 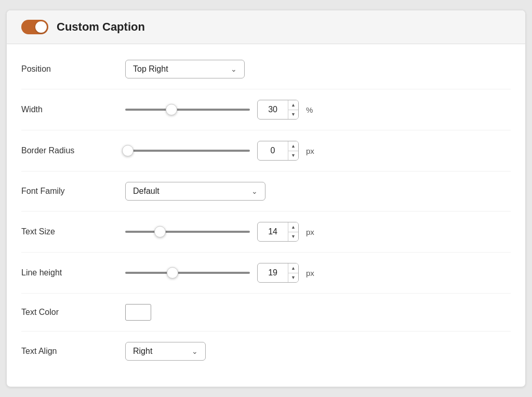 What do you see at coordinates (273, 273) in the screenshot?
I see `line-height-value: 19` at bounding box center [273, 273].